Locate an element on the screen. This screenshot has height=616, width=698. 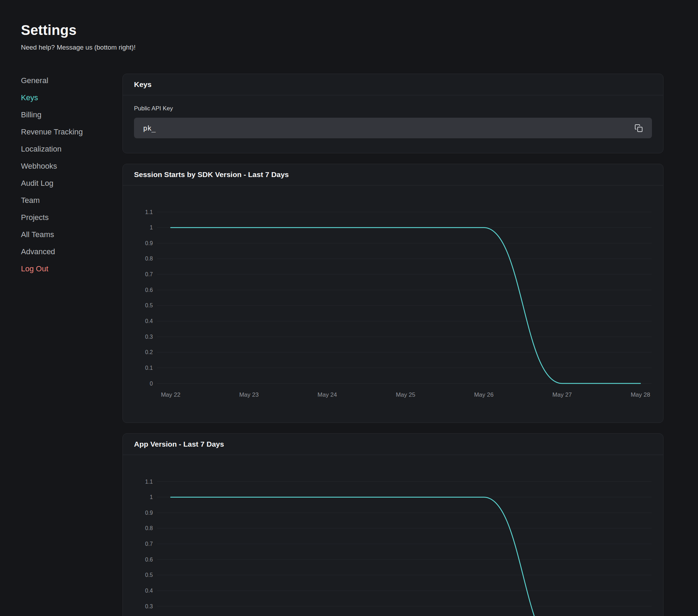
x-tick-label: May 27 is located at coordinates (562, 395).